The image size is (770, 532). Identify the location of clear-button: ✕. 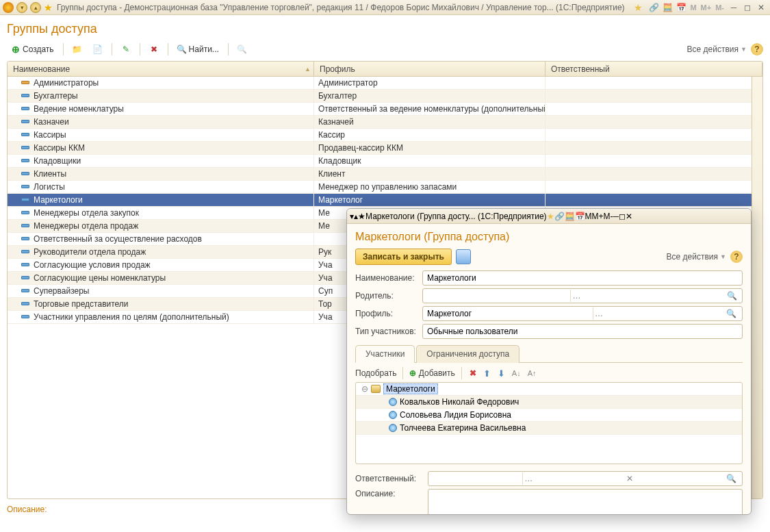
(630, 479).